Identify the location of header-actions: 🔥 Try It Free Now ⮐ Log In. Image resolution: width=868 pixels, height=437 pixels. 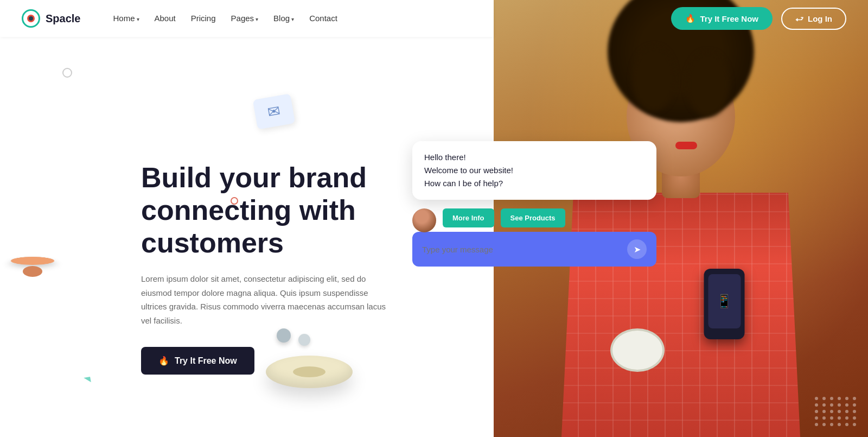
(681, 18).